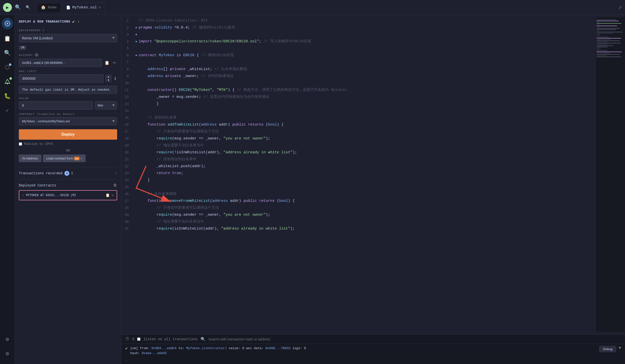  Describe the element at coordinates (358, 21) in the screenshot. I see `code-line-1: 1 // SPDX-License-Identifier: MIT` at that location.